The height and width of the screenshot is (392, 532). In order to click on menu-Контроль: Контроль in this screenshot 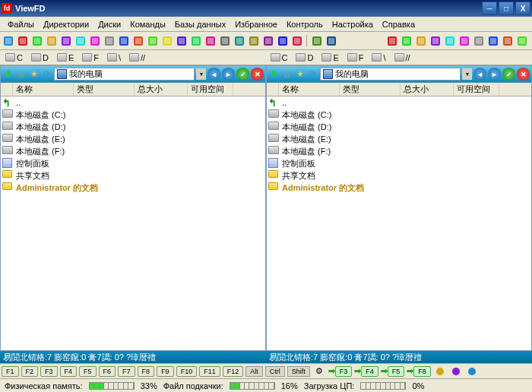, I will do `click(305, 24)`.